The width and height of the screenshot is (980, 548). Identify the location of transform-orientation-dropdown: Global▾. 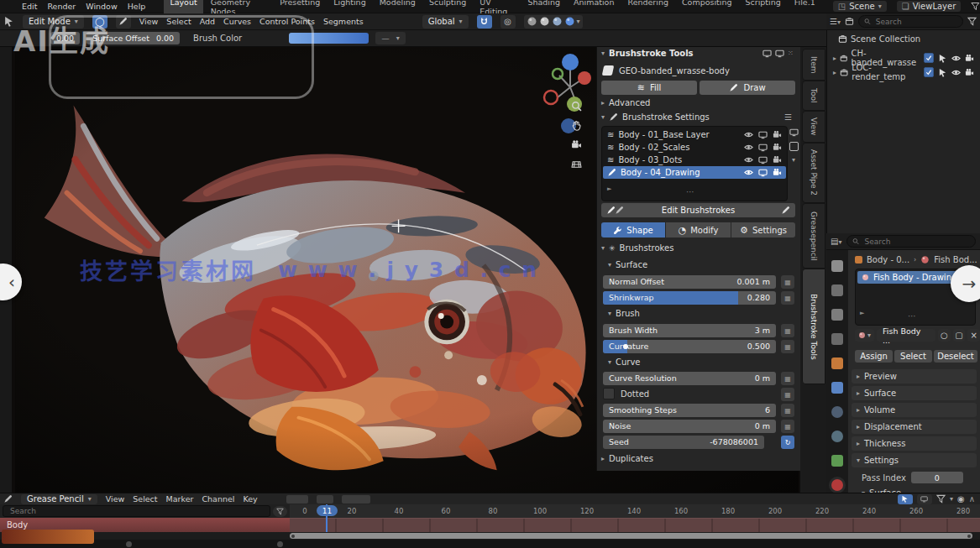
(445, 22).